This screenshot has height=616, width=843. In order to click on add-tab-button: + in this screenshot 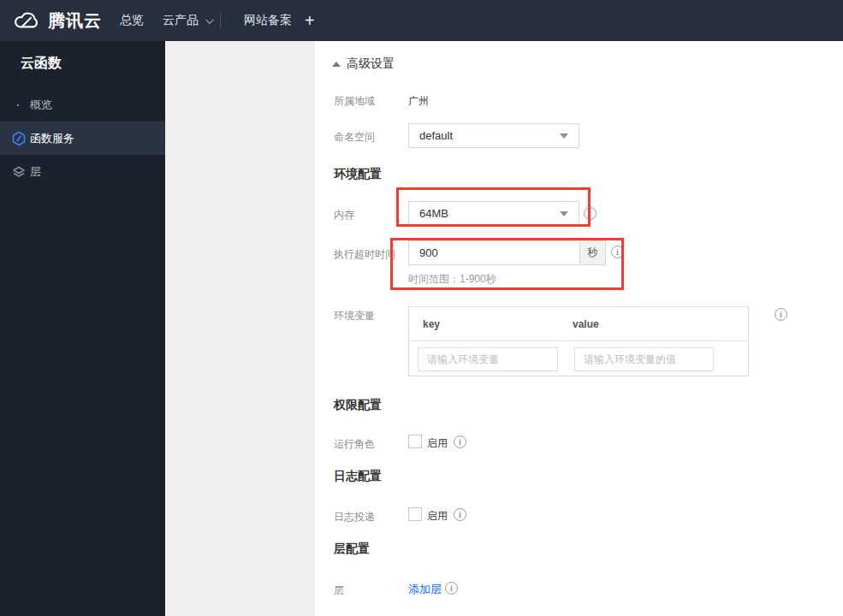, I will do `click(310, 21)`.